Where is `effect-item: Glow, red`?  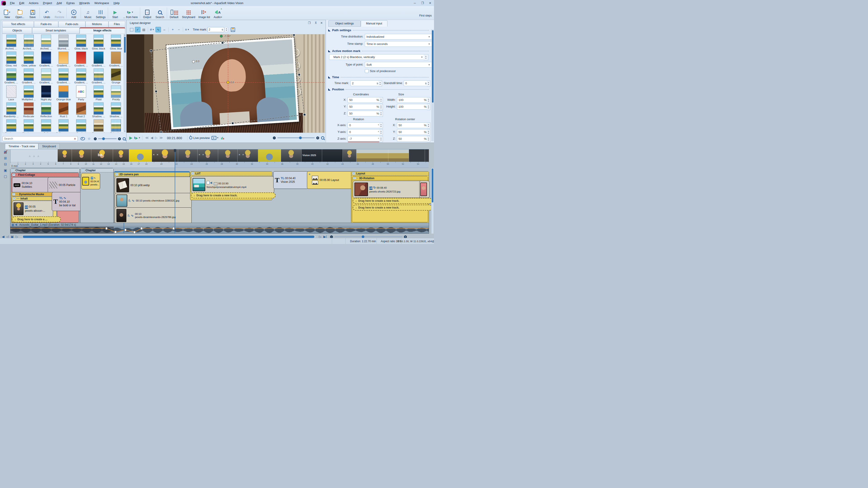 effect-item: Glow, red is located at coordinates (11, 59).